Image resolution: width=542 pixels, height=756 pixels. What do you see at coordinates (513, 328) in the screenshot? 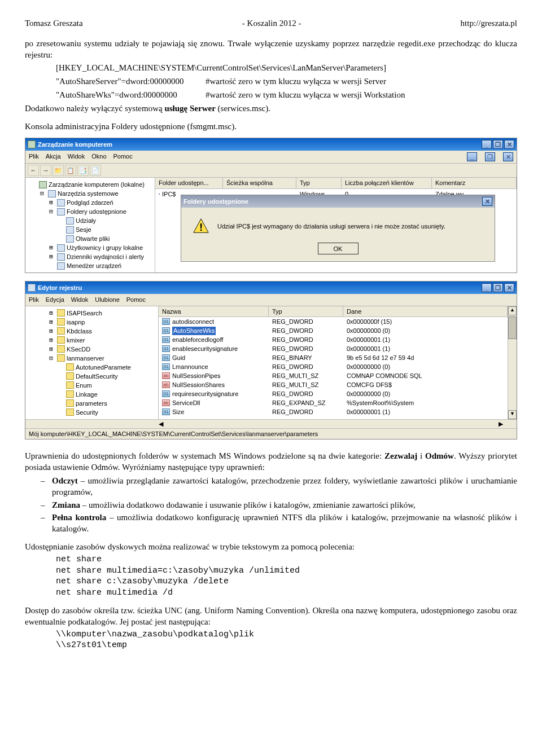
I see `scroll-thumb` at bounding box center [513, 328].